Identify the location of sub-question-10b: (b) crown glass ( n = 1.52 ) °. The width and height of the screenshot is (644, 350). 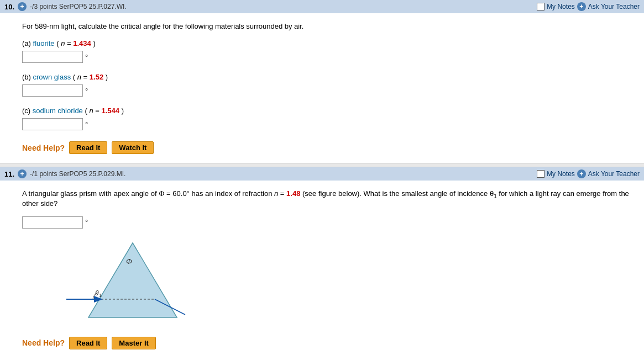
(327, 85).